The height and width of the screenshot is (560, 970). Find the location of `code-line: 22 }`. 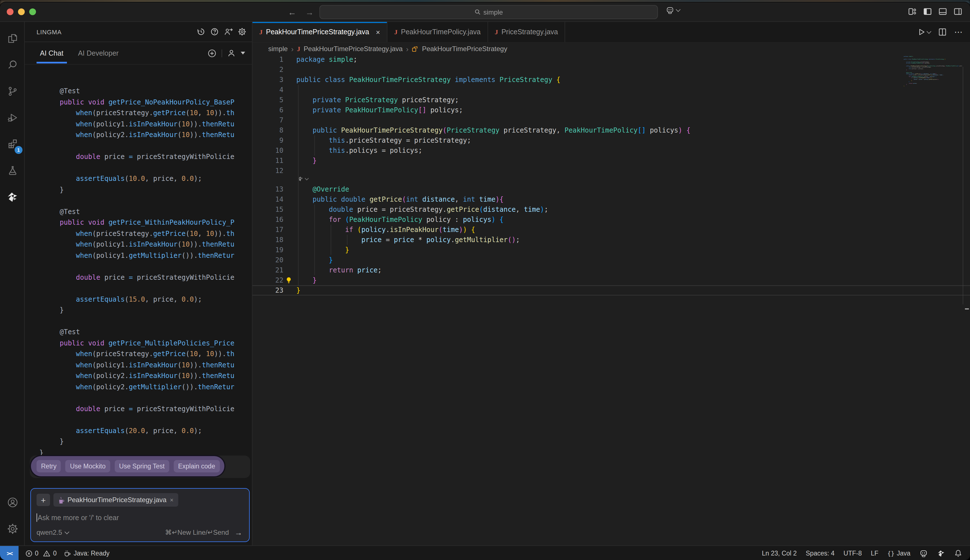

code-line: 22 } is located at coordinates (611, 280).